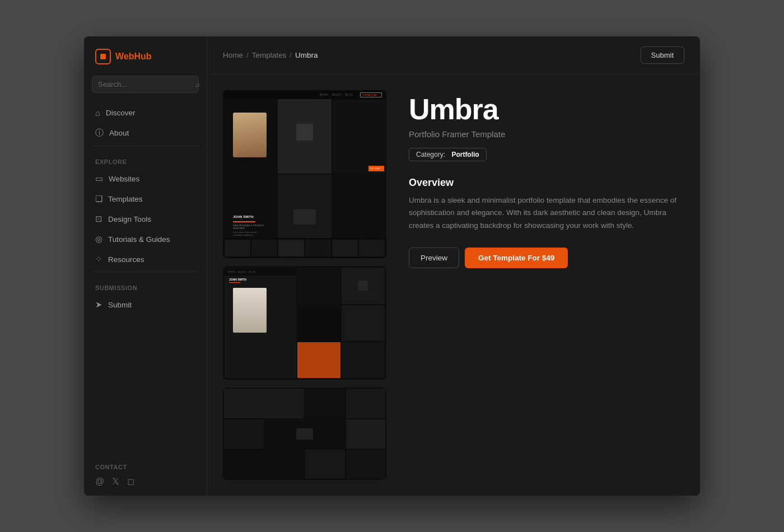  What do you see at coordinates (97, 113) in the screenshot?
I see `home-icon: ⌂` at bounding box center [97, 113].